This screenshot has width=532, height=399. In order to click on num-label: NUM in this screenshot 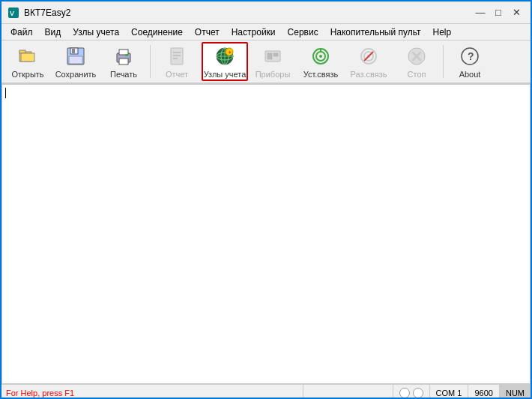, I will do `click(516, 393)`.